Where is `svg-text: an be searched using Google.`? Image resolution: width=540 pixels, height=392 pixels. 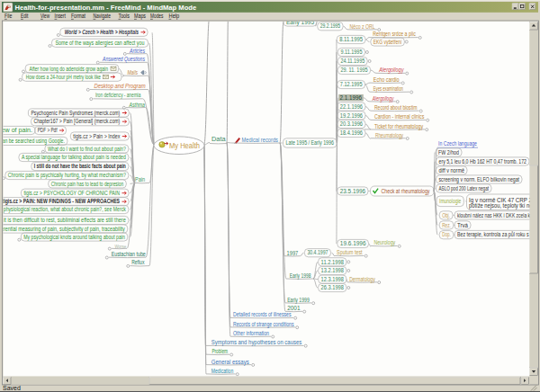
svg-text: an be searched using Google. is located at coordinates (34, 141).